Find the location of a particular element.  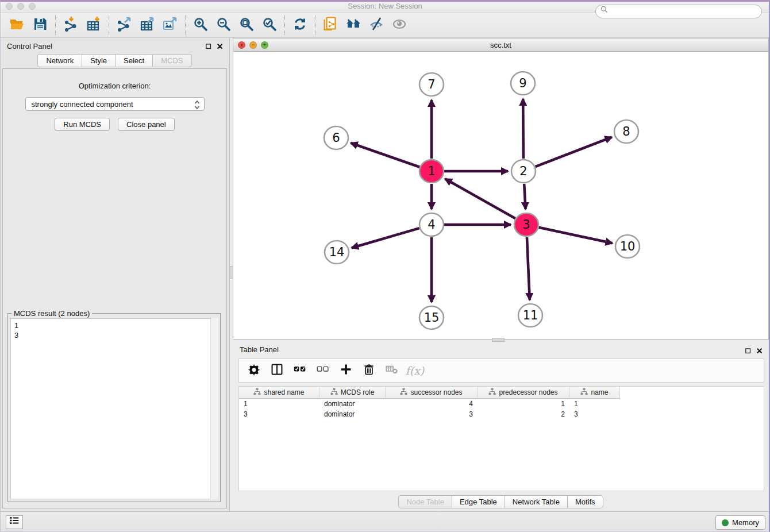

import-network-button is located at coordinates (71, 25).